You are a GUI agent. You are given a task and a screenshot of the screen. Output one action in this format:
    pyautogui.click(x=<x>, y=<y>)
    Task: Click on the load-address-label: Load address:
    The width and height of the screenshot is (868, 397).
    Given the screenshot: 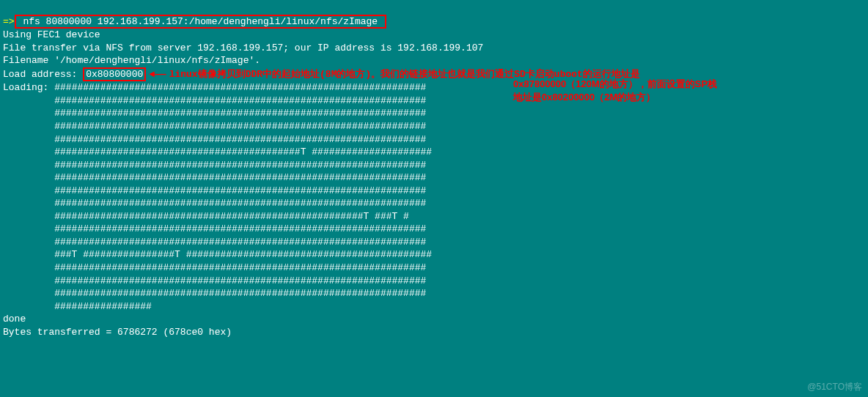 What is the action you would take?
    pyautogui.click(x=43, y=75)
    